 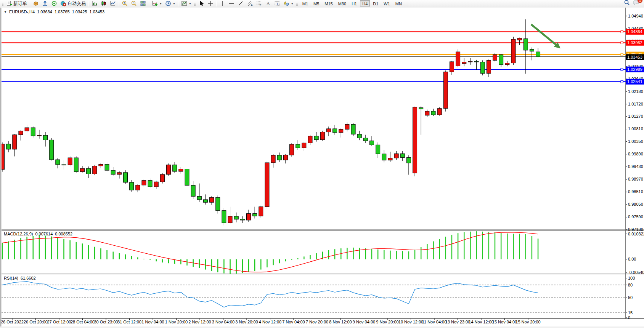 I want to click on candlestick-chart-button, so click(x=104, y=4).